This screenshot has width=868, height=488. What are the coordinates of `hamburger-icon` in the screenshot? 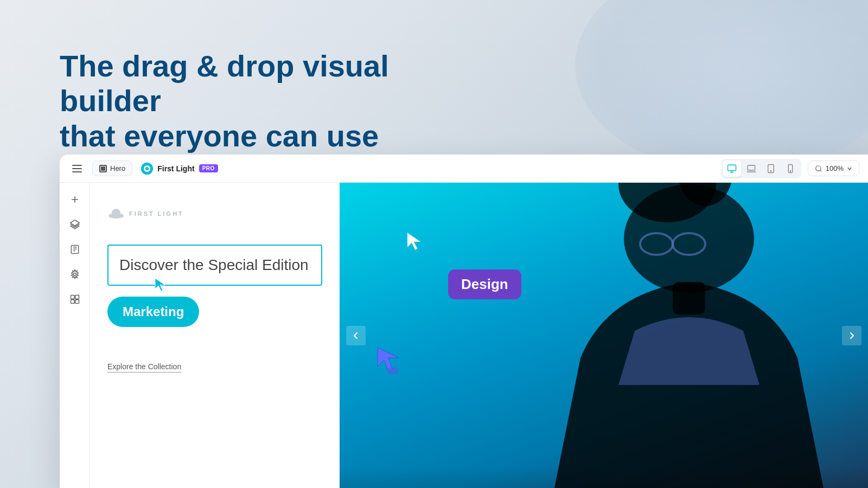 It's located at (77, 169).